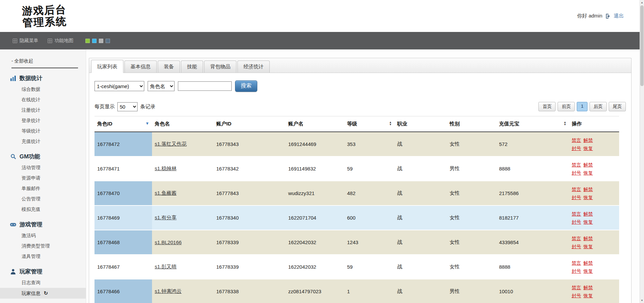 This screenshot has width=644, height=303. Describe the element at coordinates (123, 124) in the screenshot. I see `column-header: 角色ID▼` at that location.